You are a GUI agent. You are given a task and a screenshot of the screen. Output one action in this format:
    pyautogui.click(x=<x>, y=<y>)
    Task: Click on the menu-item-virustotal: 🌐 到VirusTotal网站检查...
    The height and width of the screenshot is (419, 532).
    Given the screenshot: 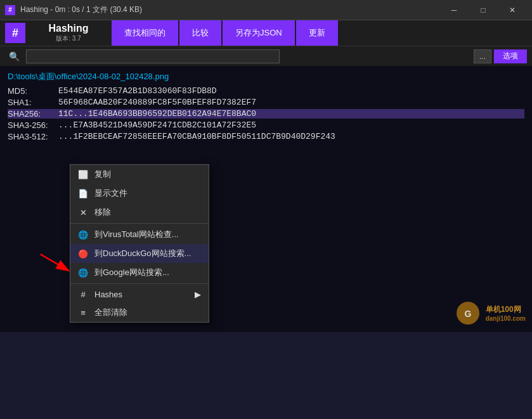 What is the action you would take?
    pyautogui.click(x=139, y=235)
    